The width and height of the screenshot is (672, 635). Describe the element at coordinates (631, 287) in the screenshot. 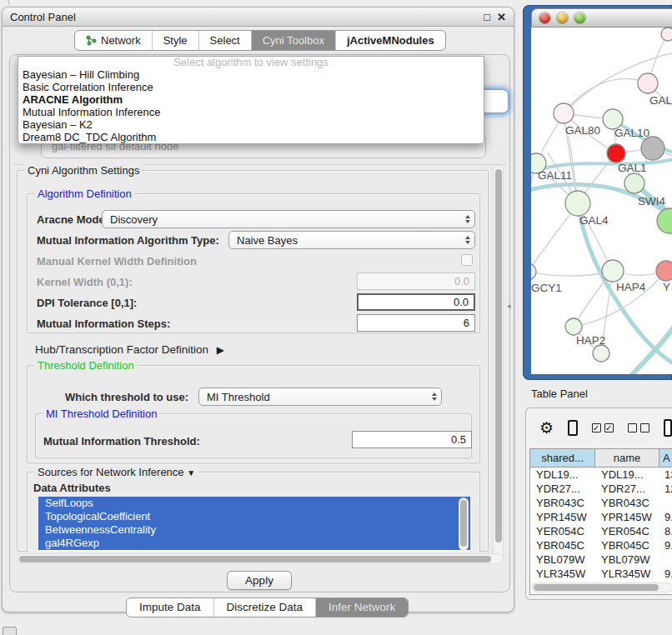

I see `node-label: HAP4` at that location.